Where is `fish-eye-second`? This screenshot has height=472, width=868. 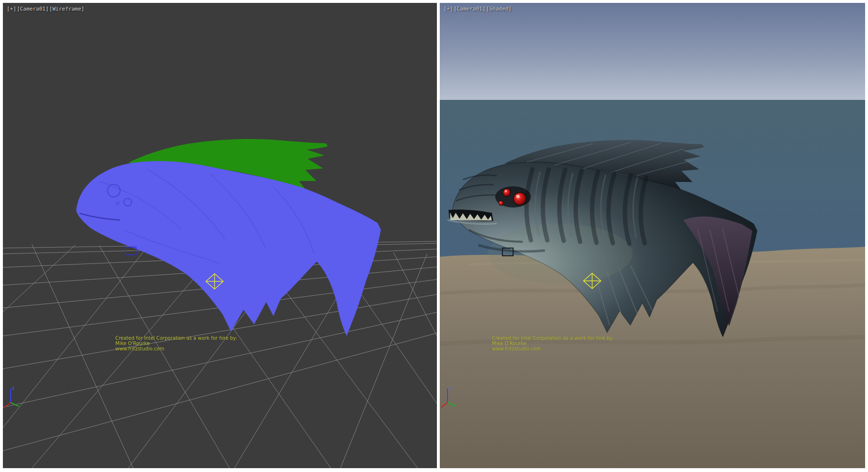 fish-eye-second is located at coordinates (507, 193).